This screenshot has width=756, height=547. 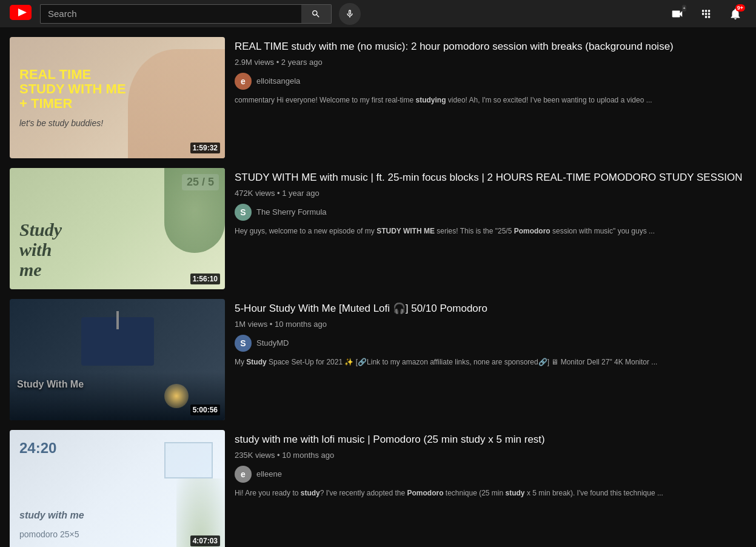 I want to click on duration-badge: 5:00:56, so click(x=205, y=410).